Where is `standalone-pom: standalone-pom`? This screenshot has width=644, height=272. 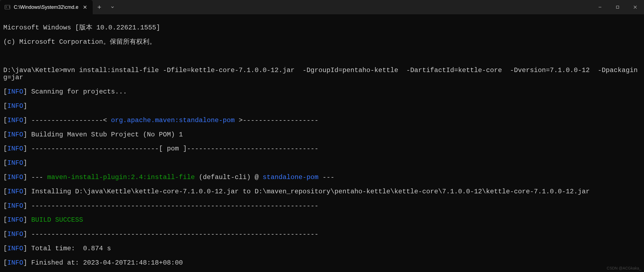 standalone-pom: standalone-pom is located at coordinates (291, 177).